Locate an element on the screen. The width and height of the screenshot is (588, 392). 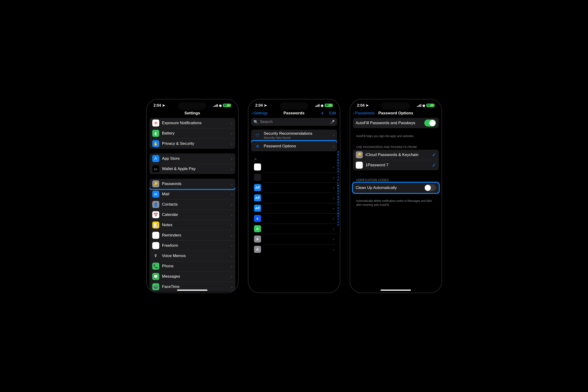
settings-row-phone: 📞Phone› is located at coordinates (192, 266).